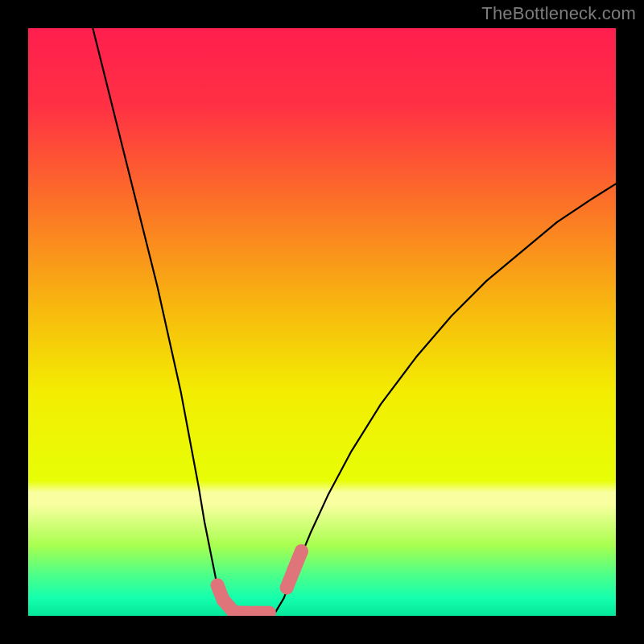  Describe the element at coordinates (298, 560) in the screenshot. I see `marker-connector` at that location.